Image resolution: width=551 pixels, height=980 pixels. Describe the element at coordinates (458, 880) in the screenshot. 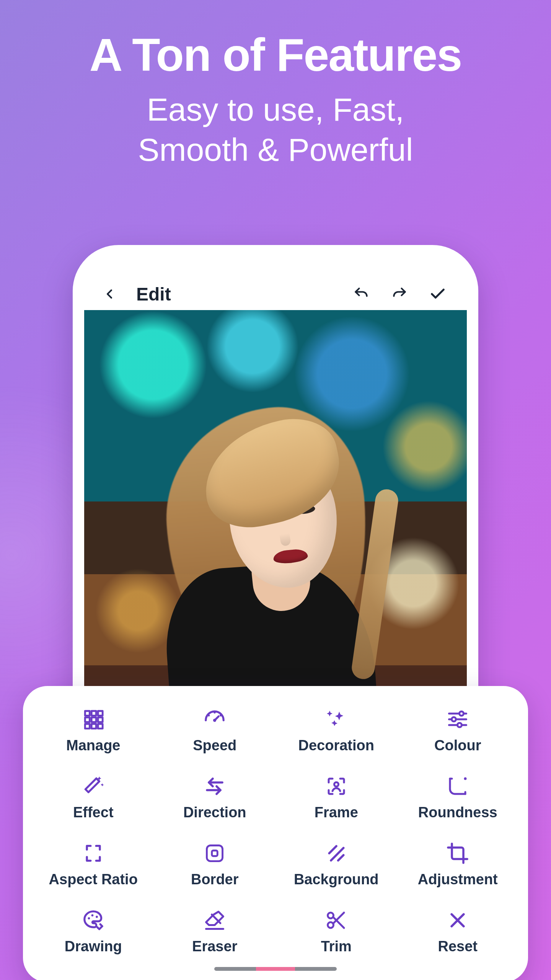

I see `tool-label: Adjustment` at that location.